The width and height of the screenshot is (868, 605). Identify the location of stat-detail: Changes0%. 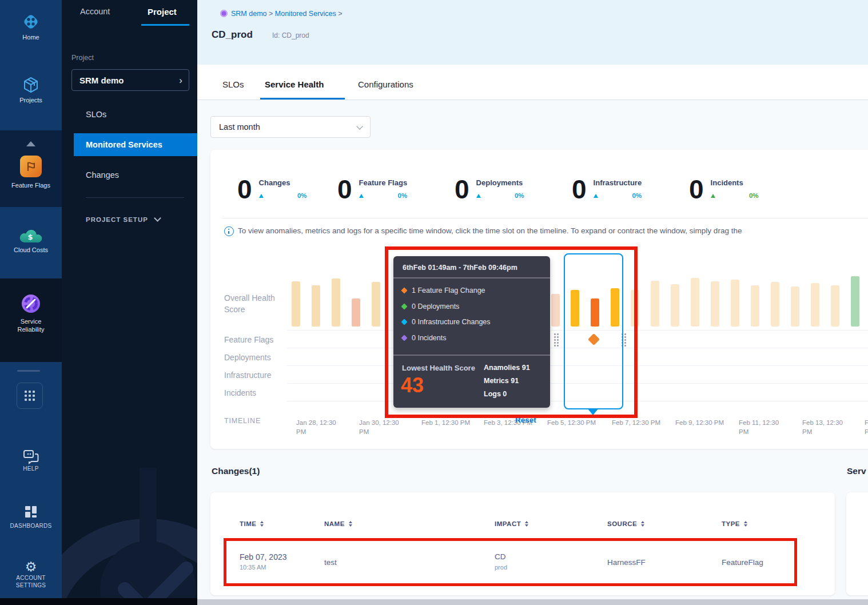
(283, 189).